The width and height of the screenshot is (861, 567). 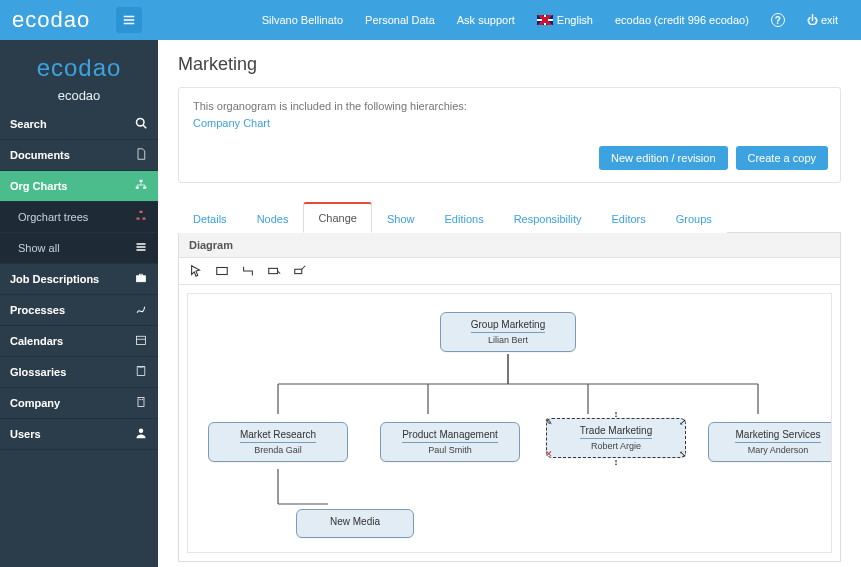 I want to click on list-icon, so click(x=141, y=248).